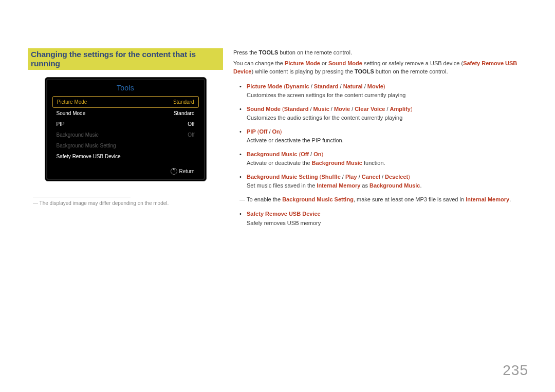 The width and height of the screenshot is (555, 392). Describe the element at coordinates (71, 113) in the screenshot. I see `tool-label: Sound Mode` at that location.